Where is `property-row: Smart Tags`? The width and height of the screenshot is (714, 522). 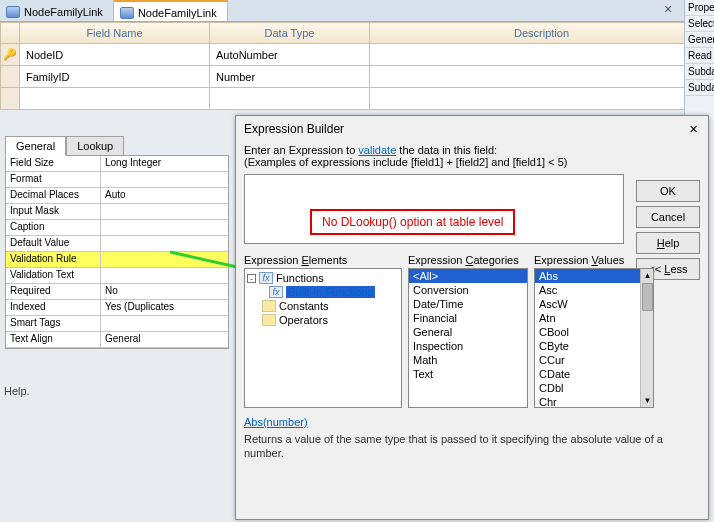 property-row: Smart Tags is located at coordinates (117, 324).